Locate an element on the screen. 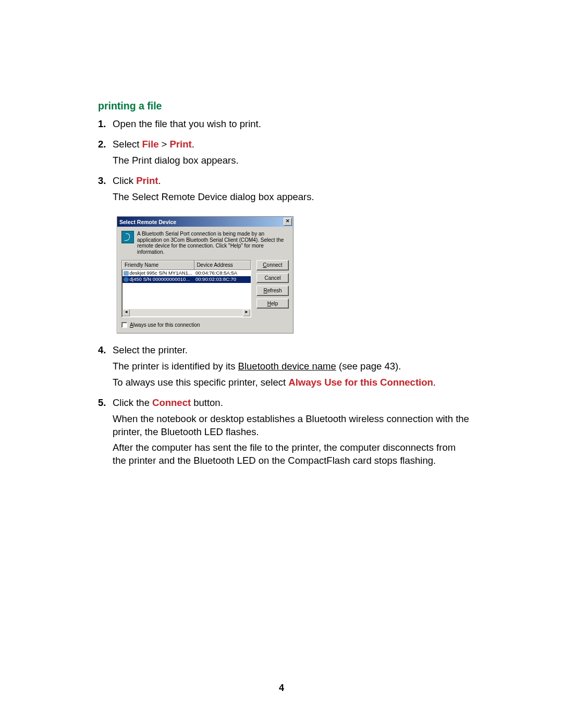 Image resolution: width=563 pixels, height=728 pixels. link-text: Bluetooth device name is located at coordinates (287, 366).